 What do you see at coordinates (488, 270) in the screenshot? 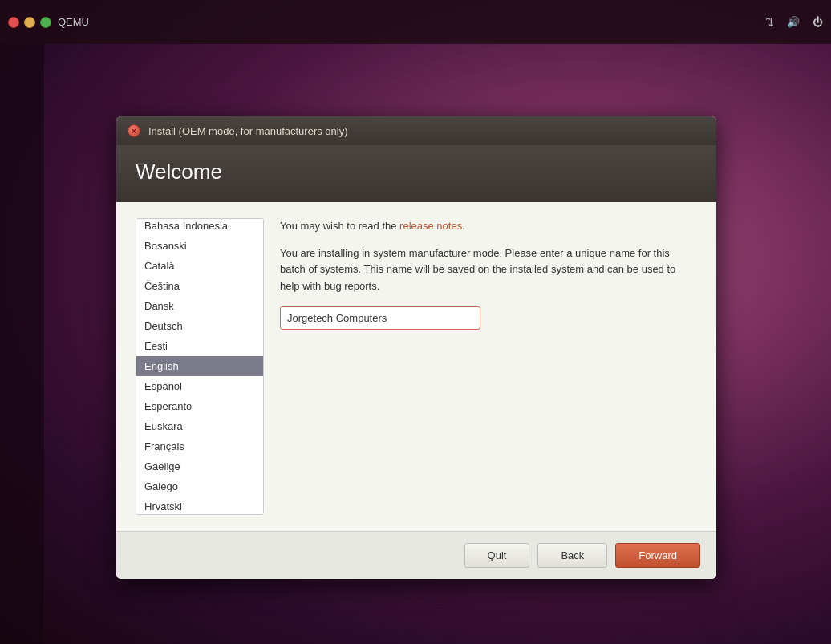
I see `oem-description: You are installing in system manufacture…` at bounding box center [488, 270].